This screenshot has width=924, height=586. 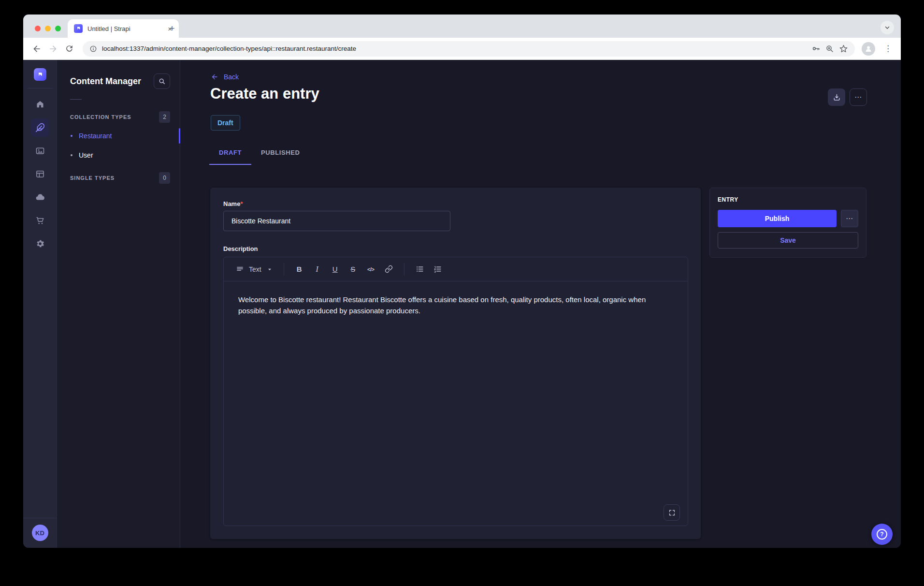 I want to click on sidebar-item-label: User, so click(x=86, y=155).